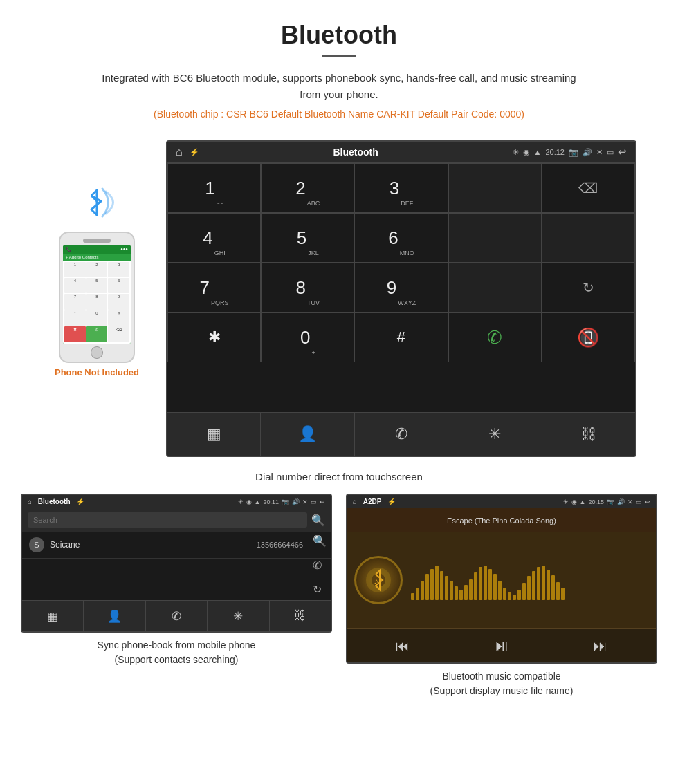 The image size is (678, 784). I want to click on phone-screen: 📞●●● + Add to Contacts 123 456 789 *0# ✖…, so click(97, 295).